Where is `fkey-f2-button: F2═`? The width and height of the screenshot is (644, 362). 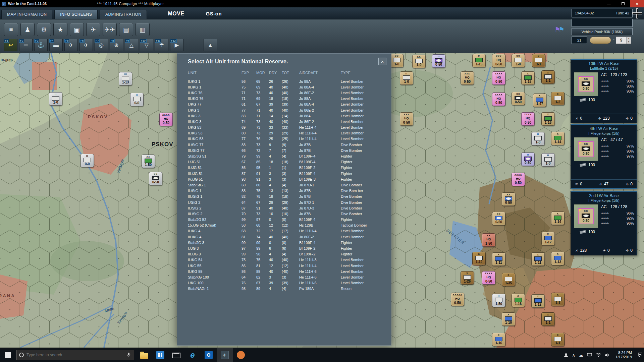
fkey-f2-button: F2═ is located at coordinates (26, 45).